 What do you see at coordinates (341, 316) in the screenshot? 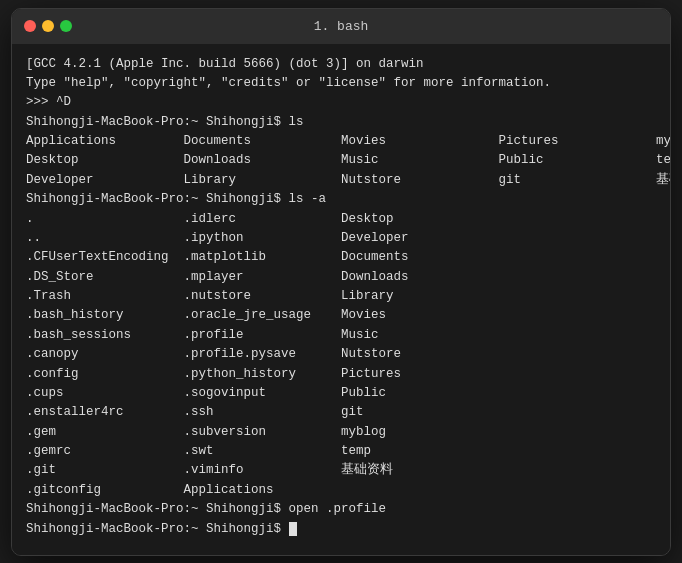
I see `terminal-line-13: .bash_history .oracle_jre_usage Movies` at bounding box center [341, 316].